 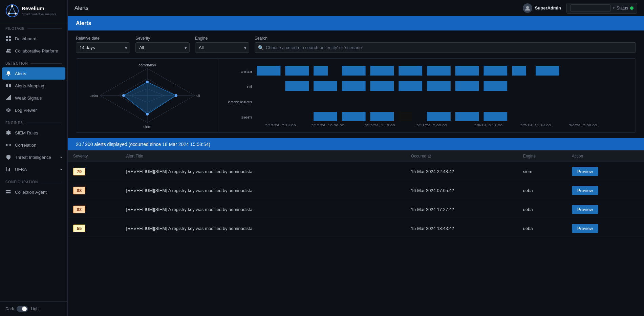 What do you see at coordinates (8, 145) in the screenshot?
I see `link-icon` at bounding box center [8, 145].